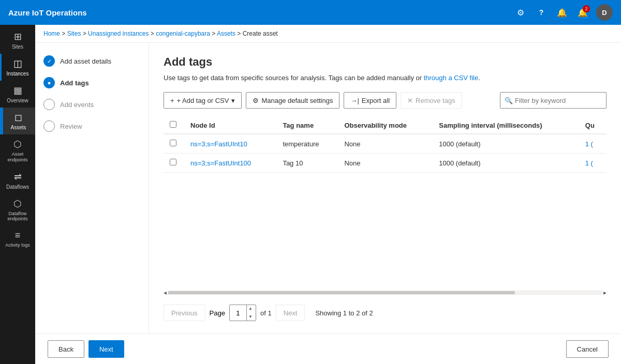 The height and width of the screenshot is (364, 621). What do you see at coordinates (220, 163) in the screenshot?
I see `row2-node-id-link: ns=3;s=FastUInt100` at bounding box center [220, 163].